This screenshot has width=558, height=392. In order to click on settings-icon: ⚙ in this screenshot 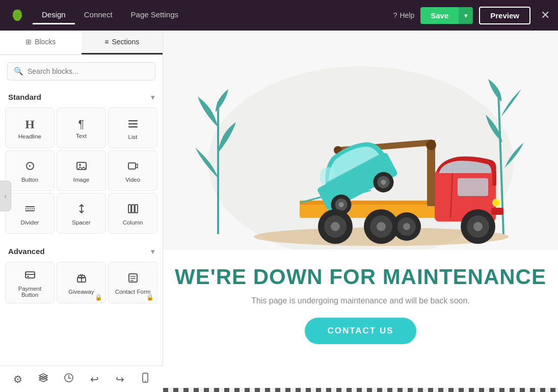, I will do `click(18, 379)`.